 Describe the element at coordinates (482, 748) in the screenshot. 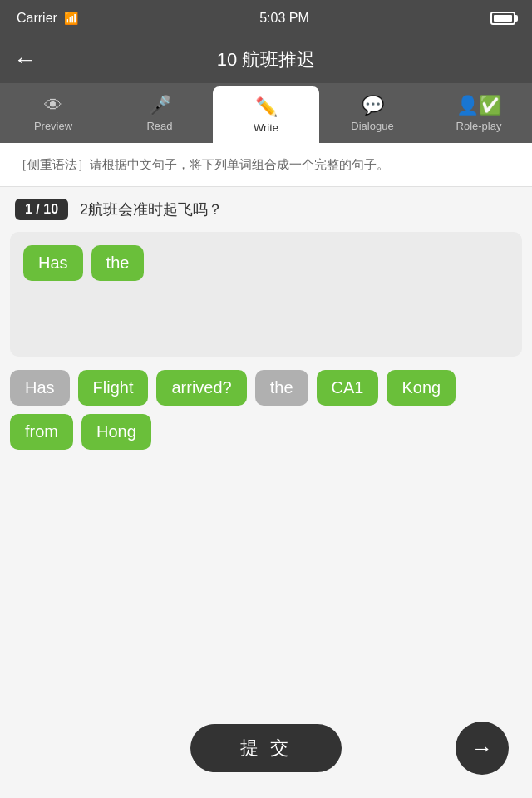

I see `next-button: →` at that location.